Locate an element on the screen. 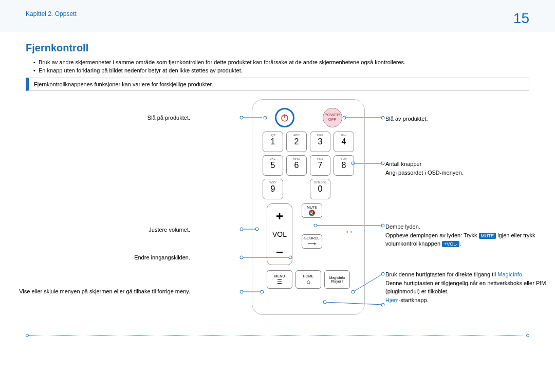 The height and width of the screenshot is (392, 555). mid-row: + VOL − MUTE🔇 SOURCE⟶ •• is located at coordinates (308, 237).